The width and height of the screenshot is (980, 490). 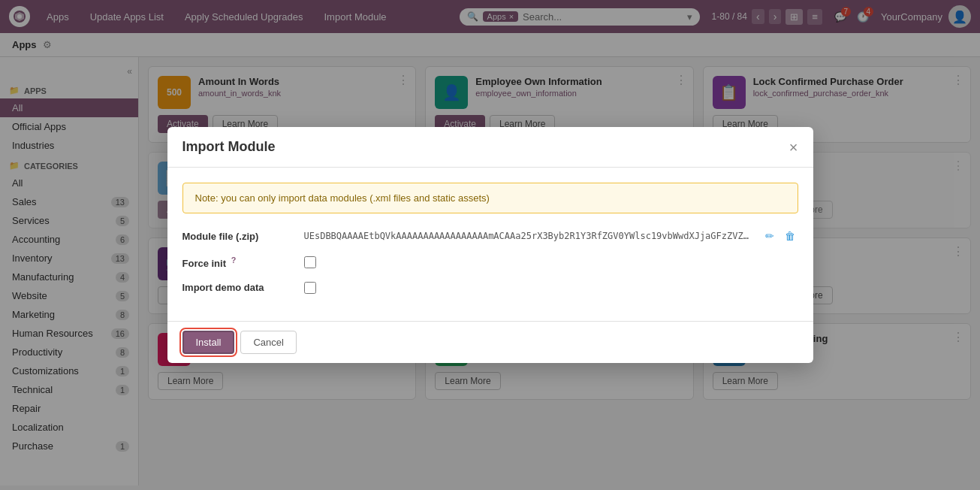 What do you see at coordinates (780, 236) in the screenshot?
I see `file-actions: ✏ 🗑` at bounding box center [780, 236].